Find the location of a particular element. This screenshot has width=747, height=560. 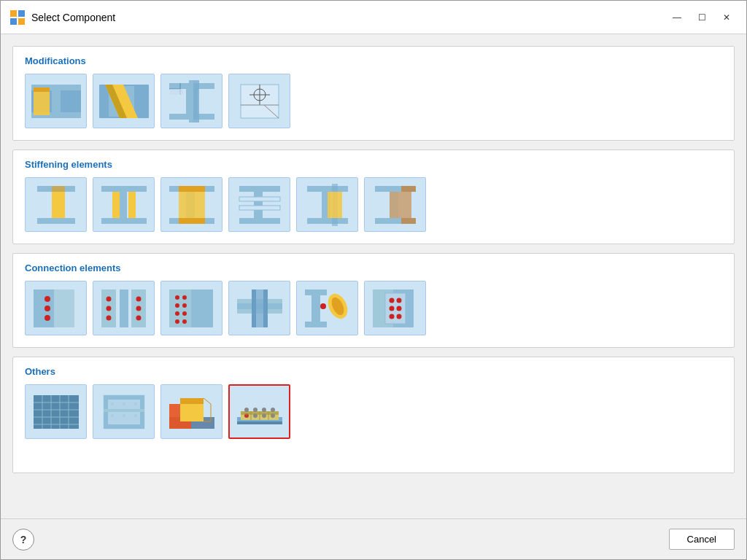

dialog-footer: ? Cancel is located at coordinates (374, 539).